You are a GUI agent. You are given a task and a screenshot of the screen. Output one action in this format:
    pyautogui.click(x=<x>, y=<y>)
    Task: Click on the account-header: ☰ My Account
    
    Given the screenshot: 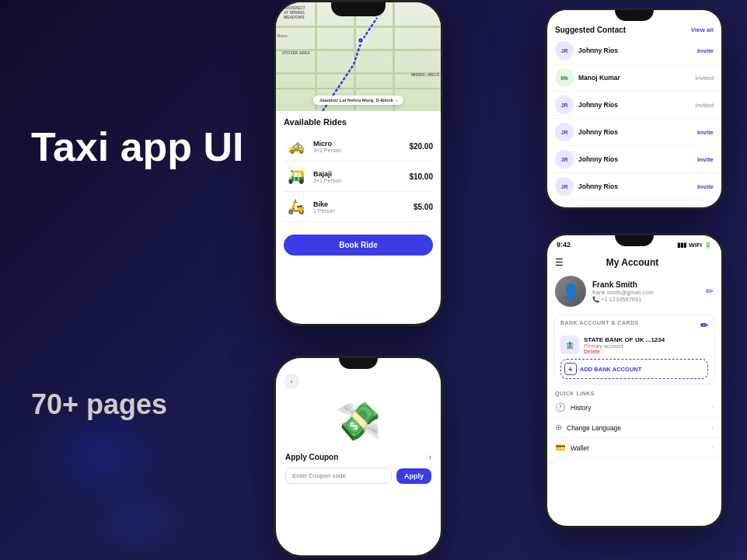 What is the action you would take?
    pyautogui.click(x=634, y=262)
    